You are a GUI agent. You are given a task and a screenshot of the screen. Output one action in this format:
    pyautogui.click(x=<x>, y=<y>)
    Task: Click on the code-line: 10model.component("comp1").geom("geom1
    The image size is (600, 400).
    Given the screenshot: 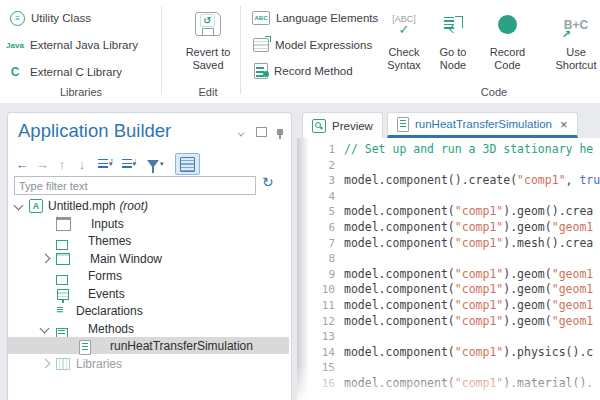 What is the action you would take?
    pyautogui.click(x=448, y=290)
    